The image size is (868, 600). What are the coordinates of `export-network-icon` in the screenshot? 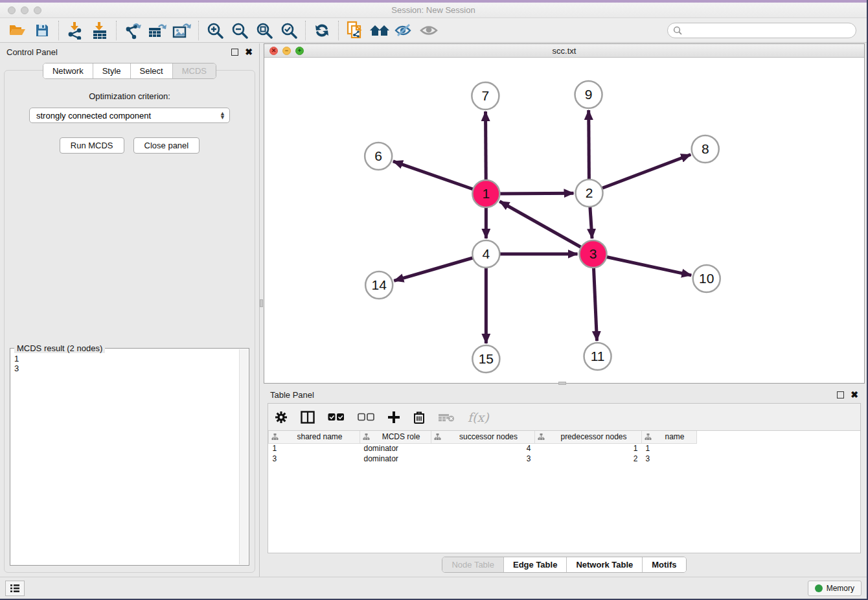 It's located at (133, 30).